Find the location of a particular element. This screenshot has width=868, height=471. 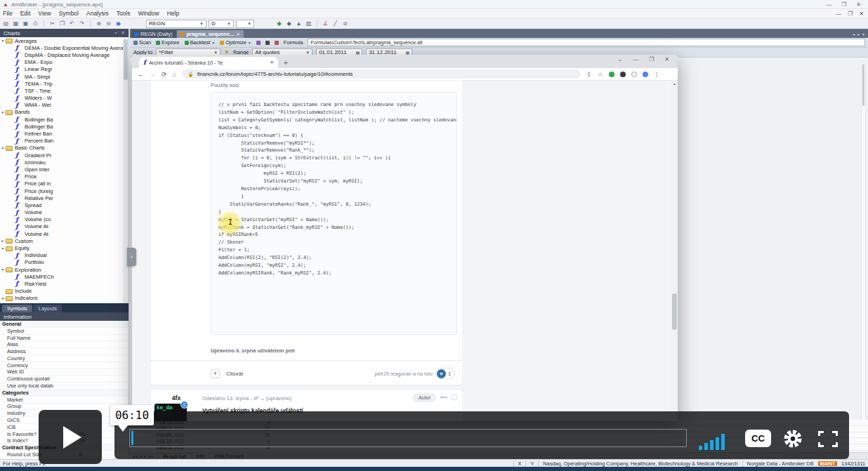

buy-marker-icon: ◆ is located at coordinates (280, 24).